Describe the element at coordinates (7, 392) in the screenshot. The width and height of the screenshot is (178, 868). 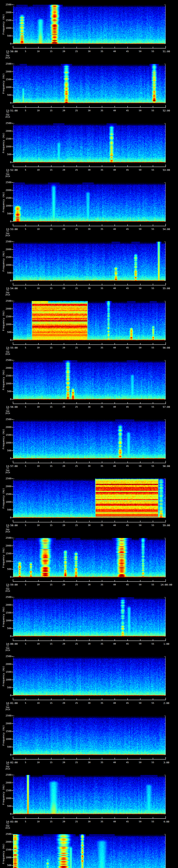
I see `y-tick-label: 500` at that location.